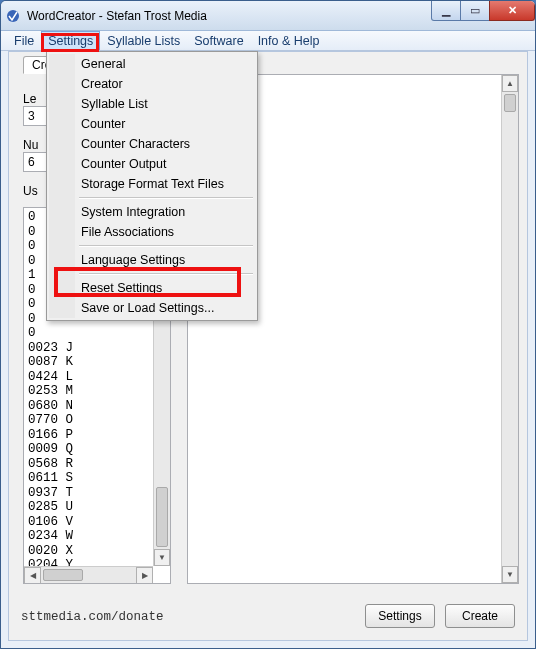  What do you see at coordinates (152, 260) in the screenshot?
I see `dd-language-settings: Language Settings` at bounding box center [152, 260].